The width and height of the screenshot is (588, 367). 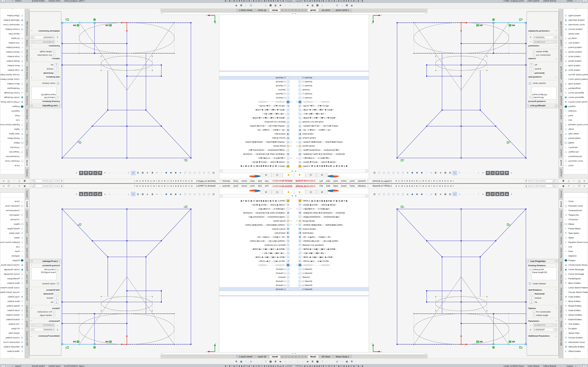 What do you see at coordinates (44, 93) in the screenshot?
I see `existing-relations-list: ⊥ Collinear108 Equal length109` at bounding box center [44, 93].